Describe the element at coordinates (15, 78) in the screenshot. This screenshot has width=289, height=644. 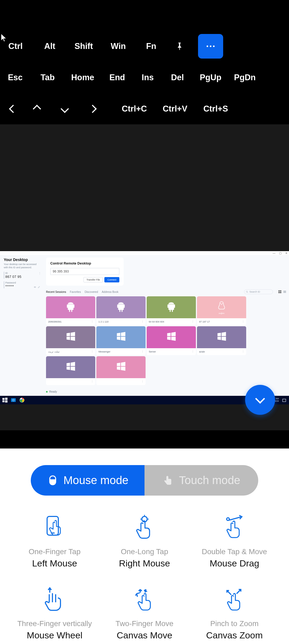
I see `key-esc: Esc` at that location.